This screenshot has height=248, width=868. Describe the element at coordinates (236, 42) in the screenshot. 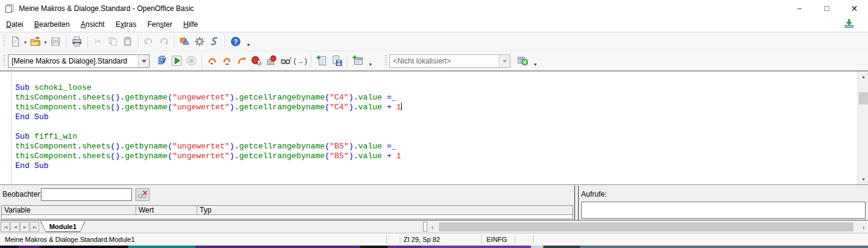

I see `help-button: ?` at that location.